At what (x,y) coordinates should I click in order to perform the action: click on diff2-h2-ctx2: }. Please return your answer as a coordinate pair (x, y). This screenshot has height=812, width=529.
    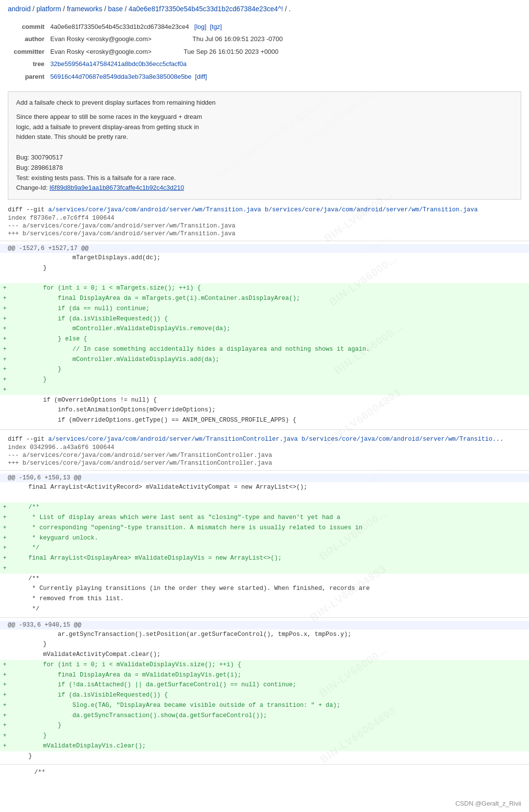
    Looking at the image, I should click on (264, 645).